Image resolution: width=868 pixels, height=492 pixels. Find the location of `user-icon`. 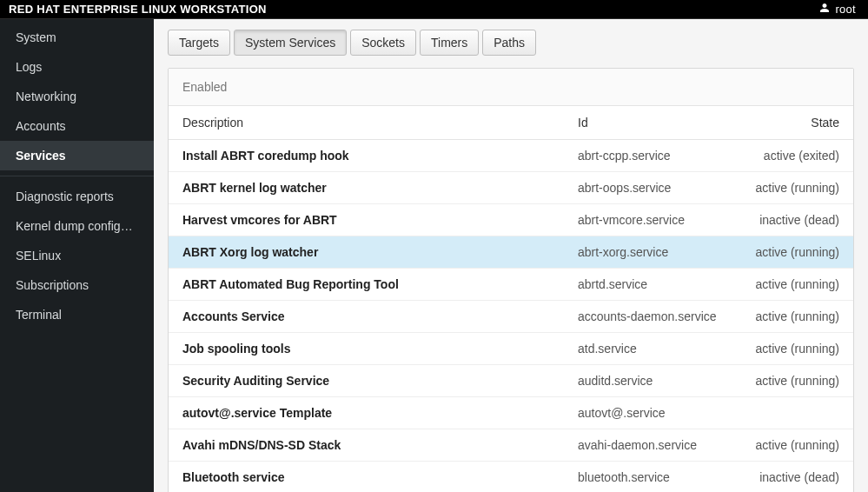

user-icon is located at coordinates (825, 9).